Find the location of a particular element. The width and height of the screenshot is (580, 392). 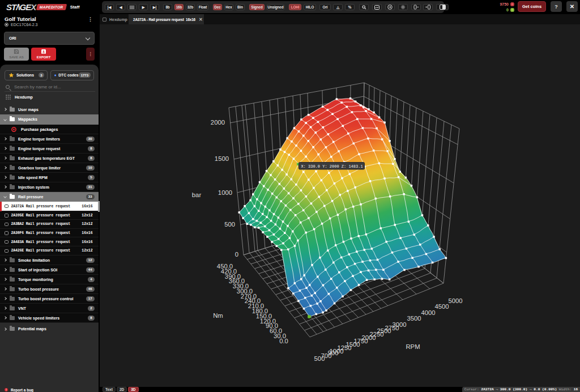

svg-text: 500 is located at coordinates (230, 224).